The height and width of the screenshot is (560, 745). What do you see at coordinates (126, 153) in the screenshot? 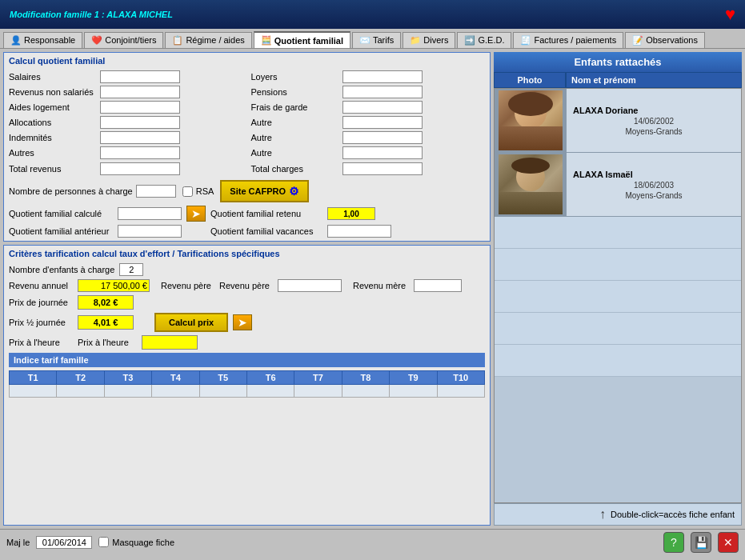
I see `autres-row: Autres` at bounding box center [126, 153].